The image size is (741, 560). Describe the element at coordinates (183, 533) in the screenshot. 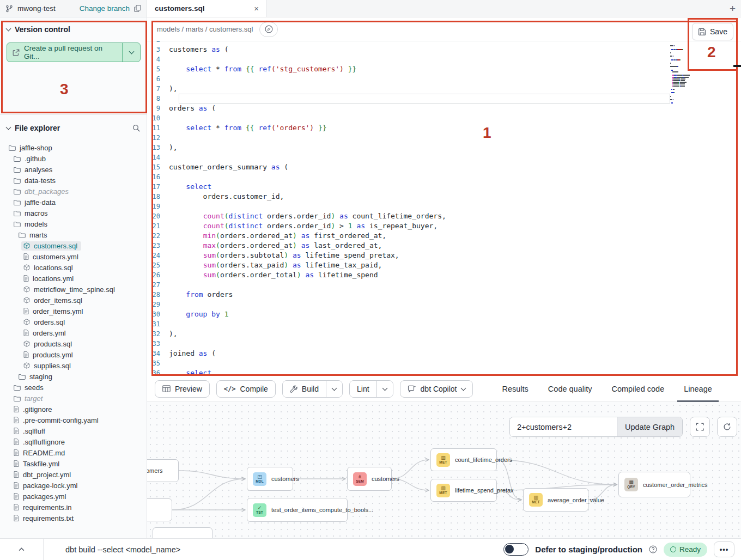

I see `lineage-node-partial_node` at that location.